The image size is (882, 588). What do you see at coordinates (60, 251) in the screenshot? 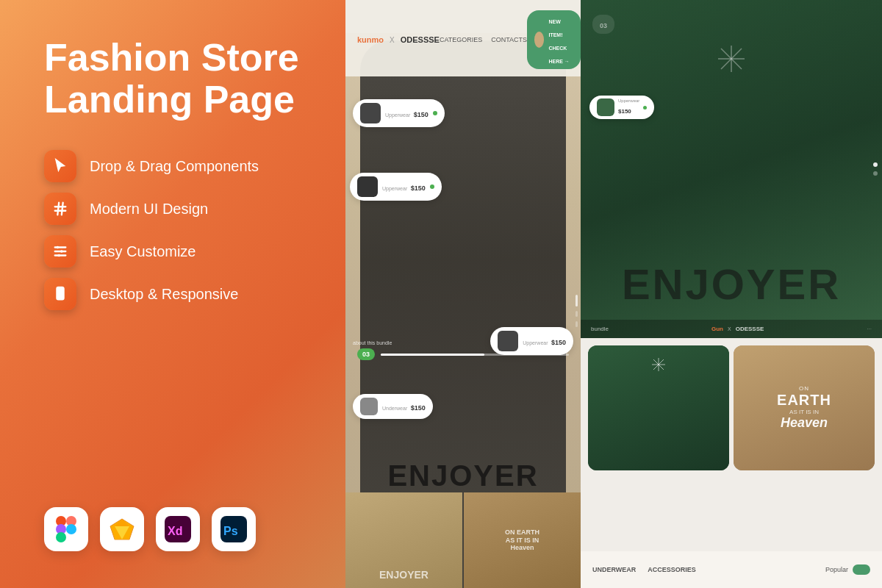
I see `customize-icon-box` at bounding box center [60, 251].